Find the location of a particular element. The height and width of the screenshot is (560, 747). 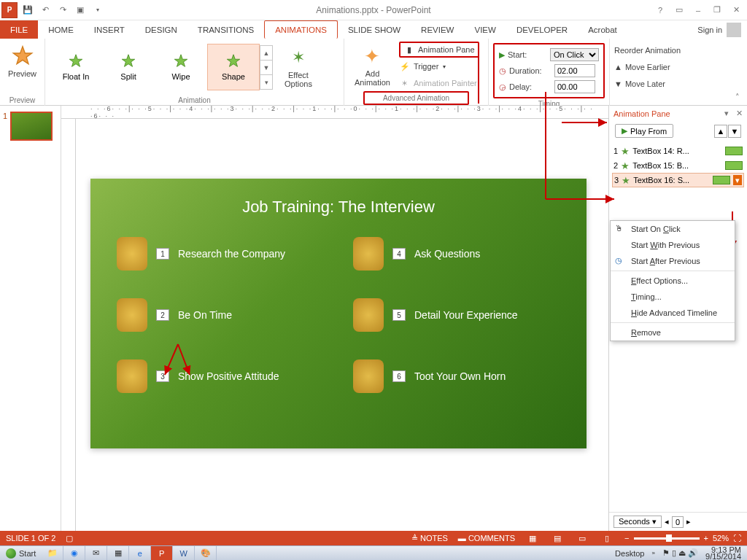

tab-home: HOME is located at coordinates (61, 29).